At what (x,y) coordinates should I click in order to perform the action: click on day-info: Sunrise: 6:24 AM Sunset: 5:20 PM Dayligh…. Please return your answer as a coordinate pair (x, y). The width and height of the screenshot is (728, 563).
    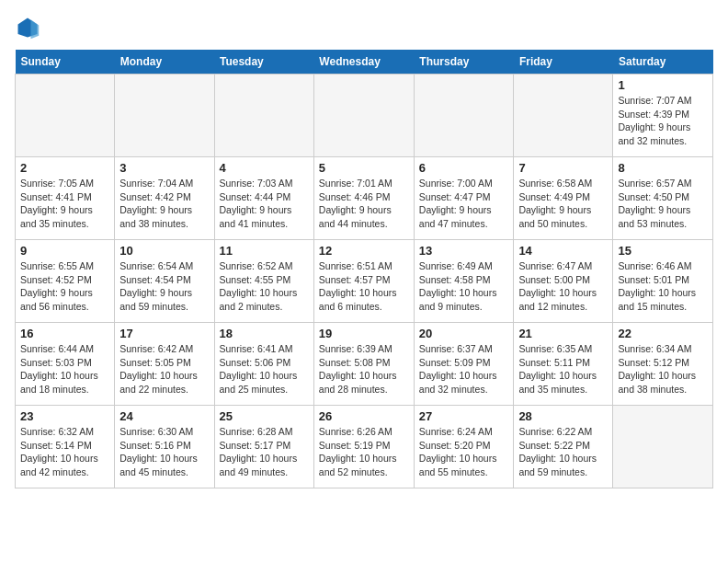
    Looking at the image, I should click on (464, 453).